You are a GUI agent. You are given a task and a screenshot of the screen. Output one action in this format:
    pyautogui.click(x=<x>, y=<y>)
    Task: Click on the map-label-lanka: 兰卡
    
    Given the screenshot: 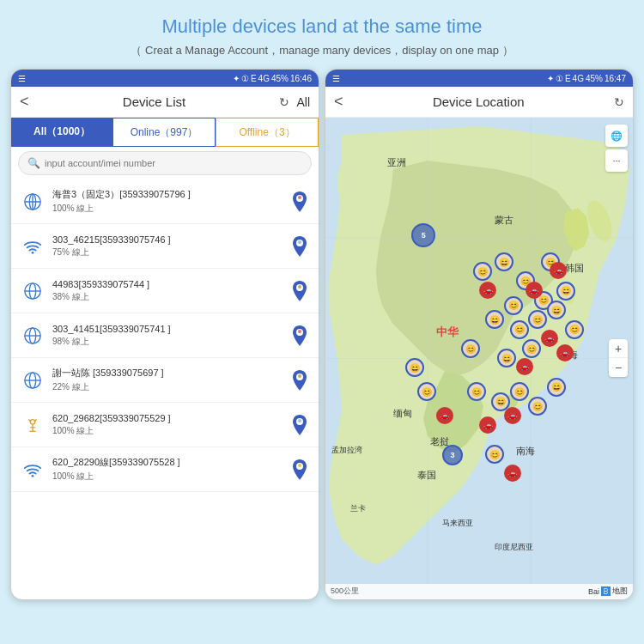 What is the action you would take?
    pyautogui.click(x=358, y=508)
    